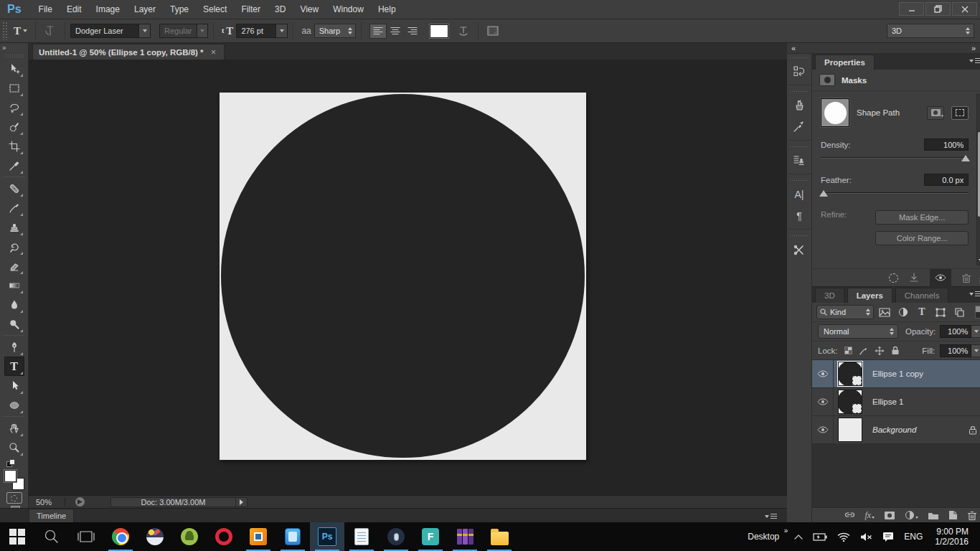 The width and height of the screenshot is (980, 551). I want to click on swap-colors-icon, so click(14, 463).